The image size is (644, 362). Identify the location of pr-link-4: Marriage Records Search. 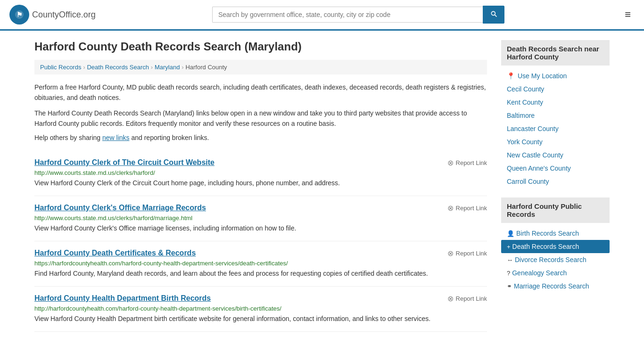
(552, 286).